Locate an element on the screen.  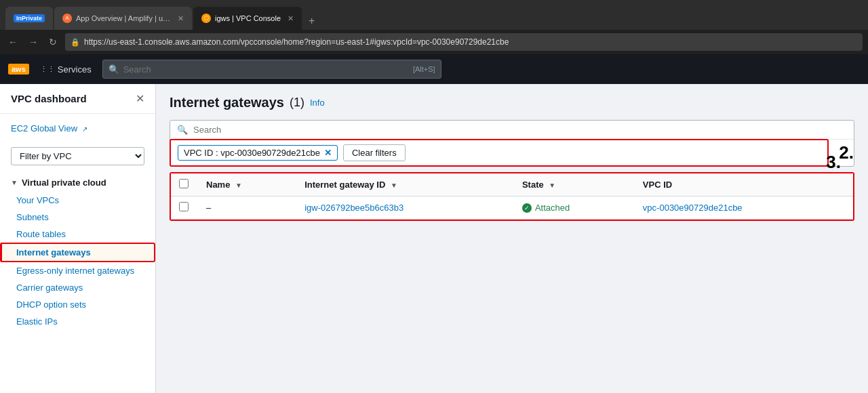
table-wrapper: Name ▼ Internet gateway ID ▼ State ▼ is located at coordinates (512, 196).